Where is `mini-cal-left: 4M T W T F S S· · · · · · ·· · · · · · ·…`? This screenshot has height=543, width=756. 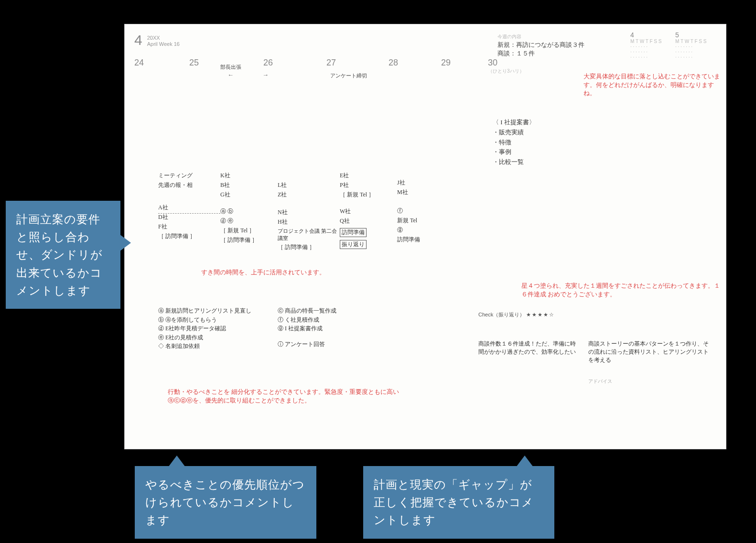
mini-cal-left: 4M T W T F S S· · · · · · ·· · · · · · ·… is located at coordinates (649, 45).